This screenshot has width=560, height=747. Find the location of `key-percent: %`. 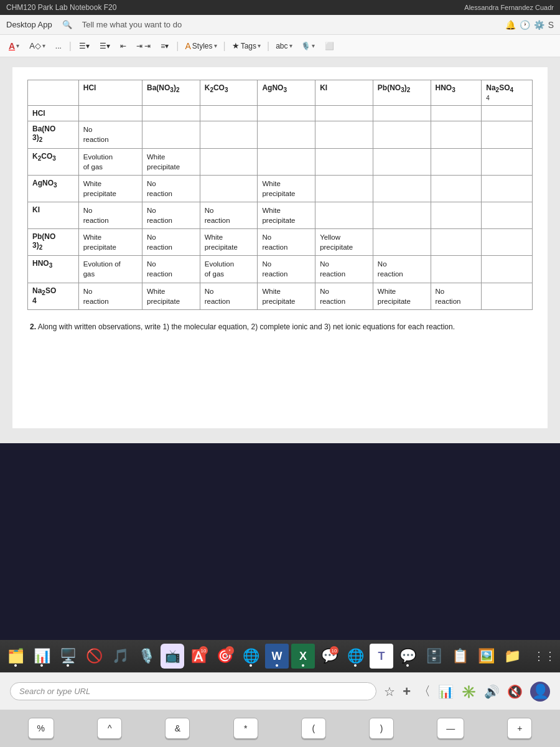

key-percent: % is located at coordinates (41, 728).